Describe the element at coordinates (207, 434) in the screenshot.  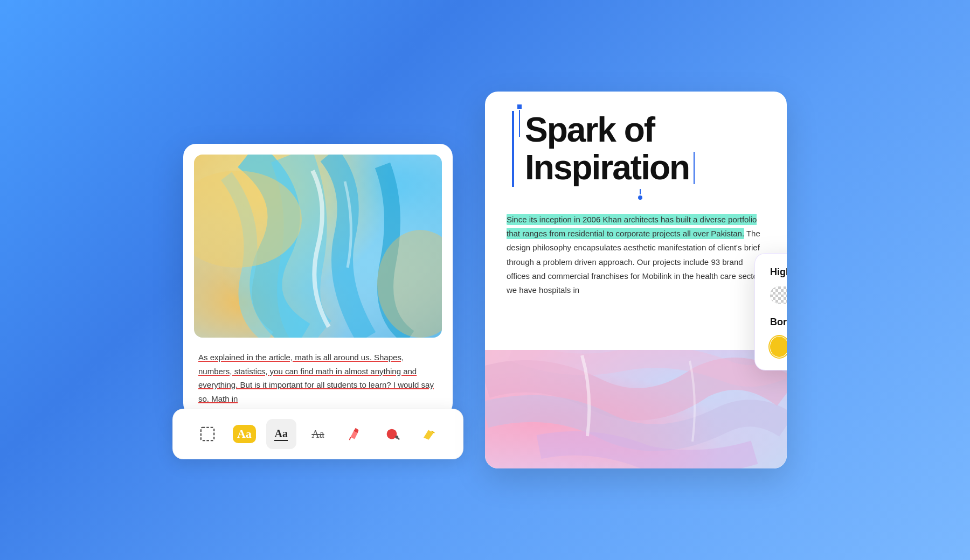
I see `selection-tool-button` at that location.